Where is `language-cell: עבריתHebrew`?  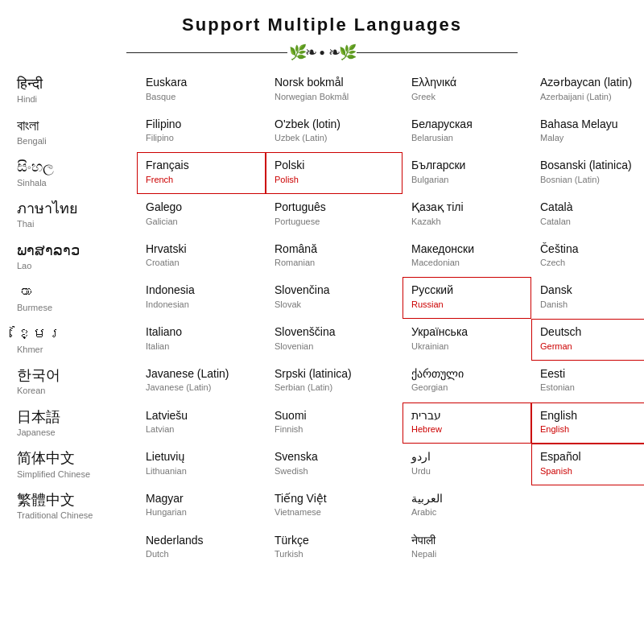 language-cell: עבריתHebrew is located at coordinates (467, 423).